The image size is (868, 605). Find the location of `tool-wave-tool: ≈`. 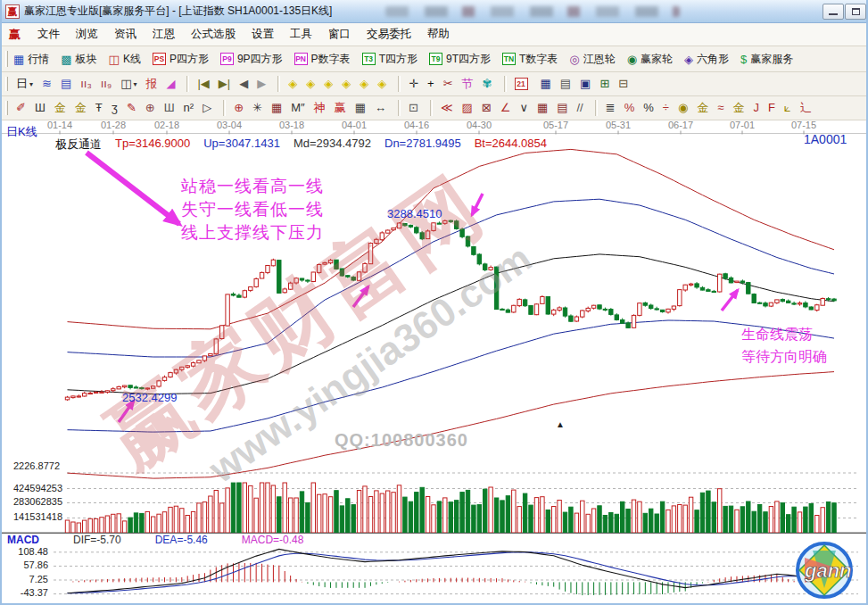

tool-wave-tool: ≈ is located at coordinates (721, 108).